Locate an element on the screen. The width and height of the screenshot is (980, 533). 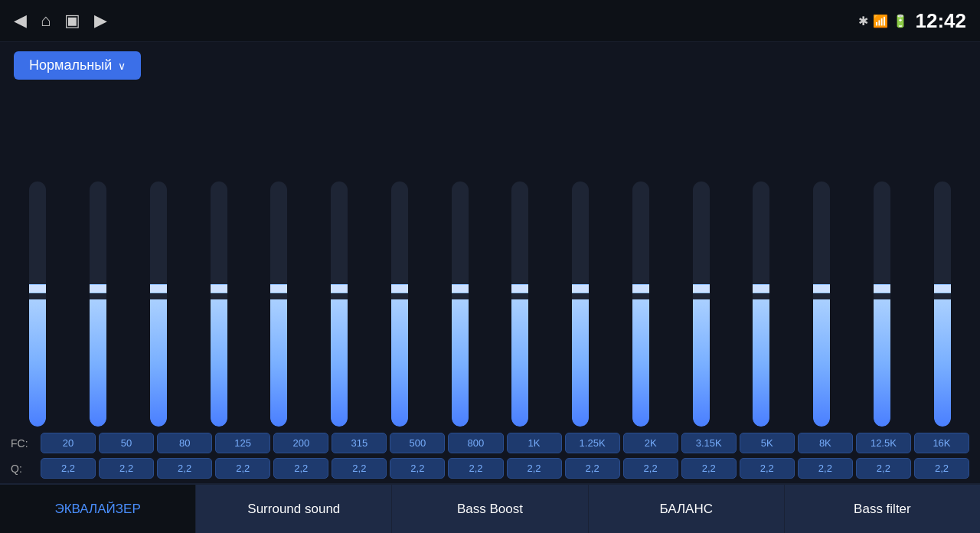
fc-chip: 500 is located at coordinates (417, 443).